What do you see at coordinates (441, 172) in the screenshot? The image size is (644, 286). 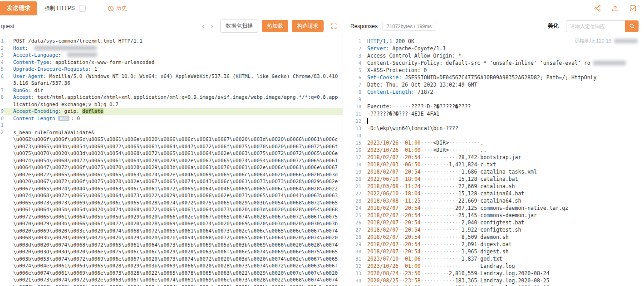 I see `code-token: ·············` at bounding box center [441, 172].